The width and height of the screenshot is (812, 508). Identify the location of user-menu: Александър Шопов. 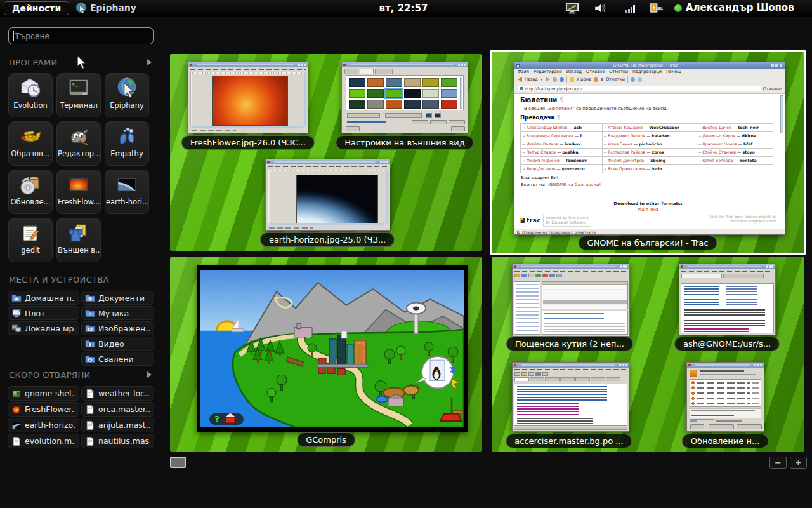
(740, 8).